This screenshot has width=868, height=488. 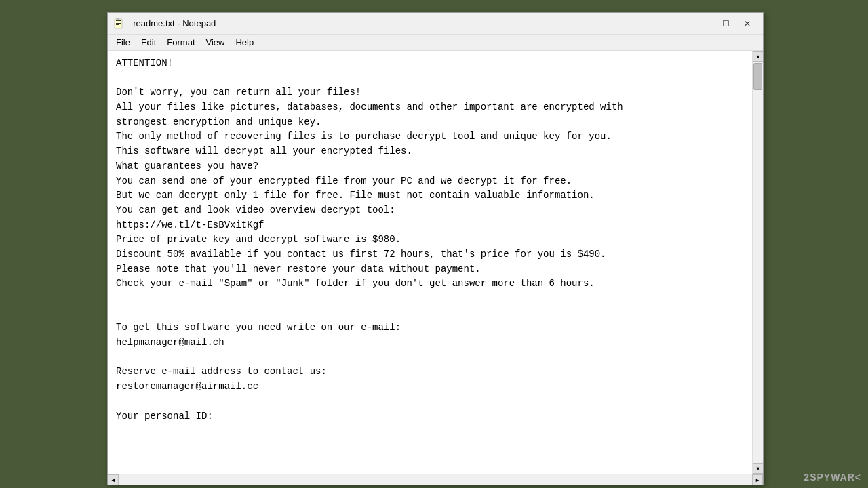 What do you see at coordinates (758, 56) in the screenshot?
I see `scroll-up-button: ▲` at bounding box center [758, 56].